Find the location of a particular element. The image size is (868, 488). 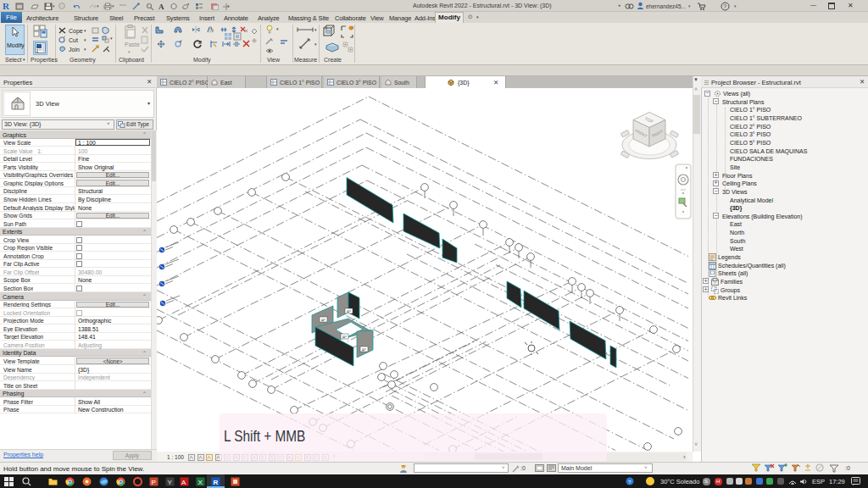

svg-text: X is located at coordinates (201, 483).